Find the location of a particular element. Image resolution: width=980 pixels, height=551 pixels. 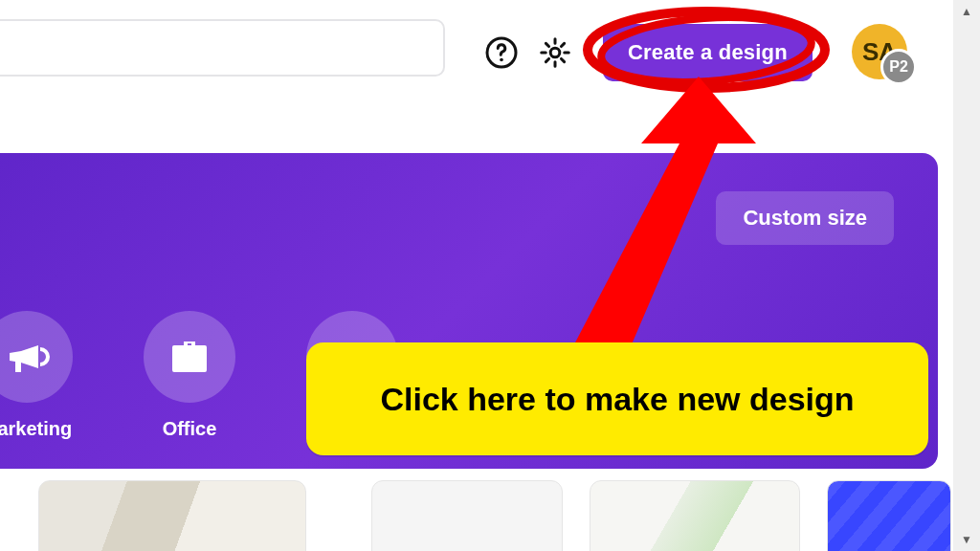

avatar-badge-text: P2 is located at coordinates (899, 67).